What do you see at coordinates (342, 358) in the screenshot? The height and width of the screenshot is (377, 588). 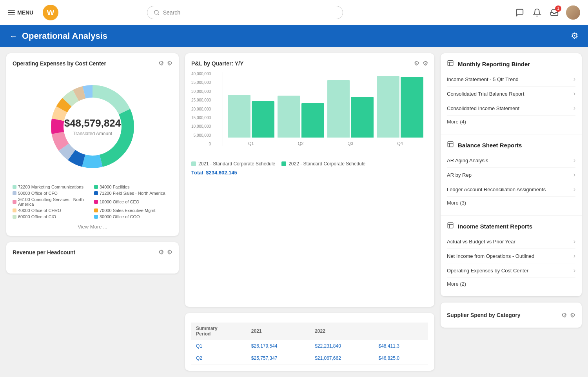 I see `cell-2022: $21,067,662` at bounding box center [342, 358].